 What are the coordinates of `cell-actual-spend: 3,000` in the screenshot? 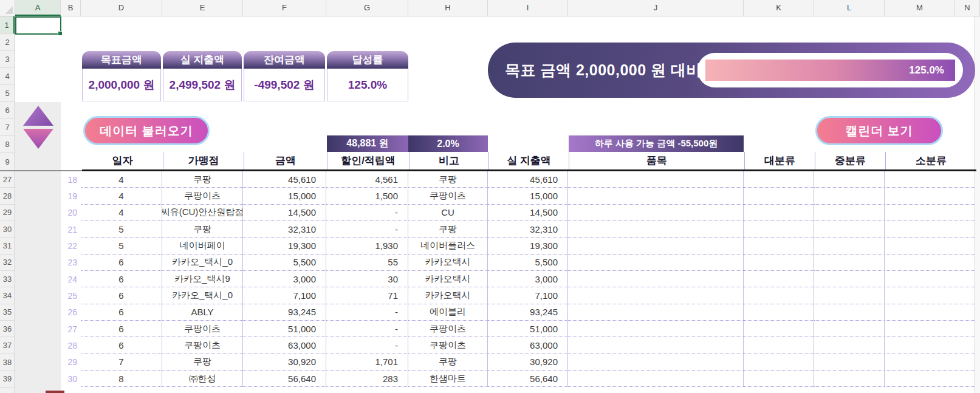 It's located at (528, 279).